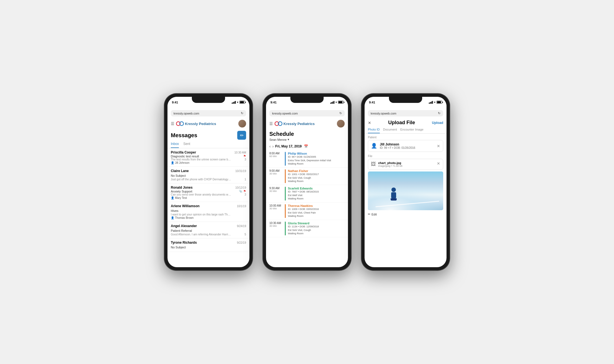 The image size is (614, 364). I want to click on list-item: Ronald Jones 10/12/19 Anxiety Support 📎 …, so click(208, 193).